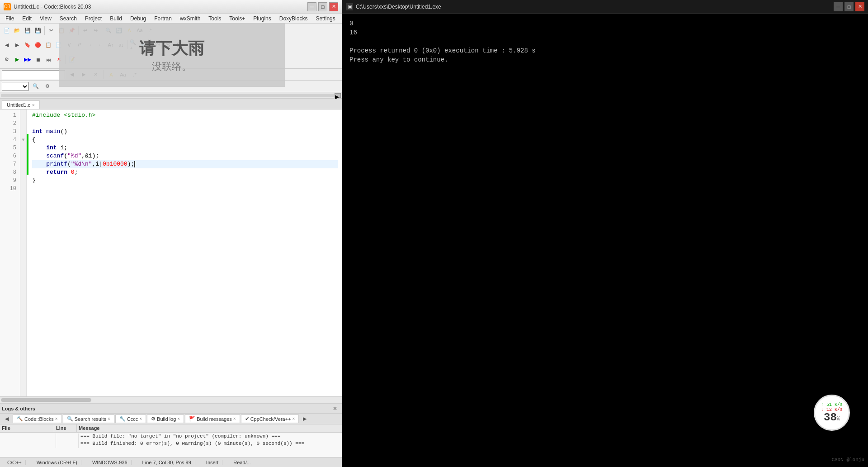 The image size is (868, 467). What do you see at coordinates (832, 418) in the screenshot?
I see `network-percent-container: 38 %` at bounding box center [832, 418].